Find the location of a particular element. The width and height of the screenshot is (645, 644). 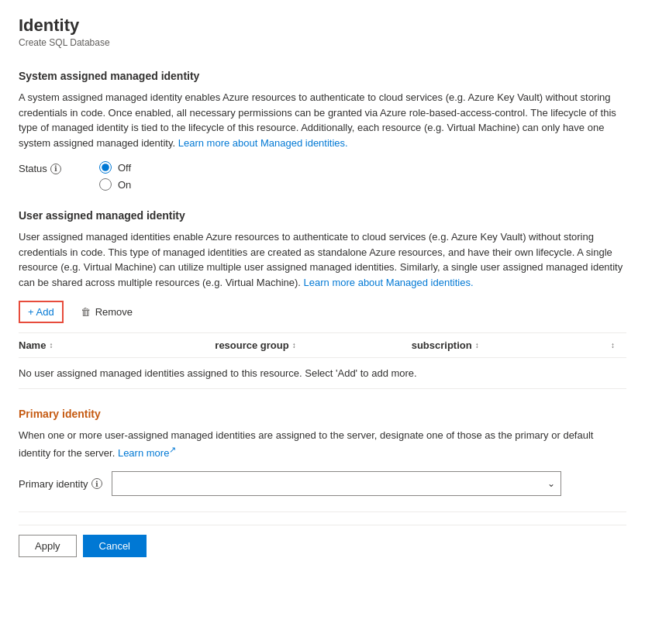

table-empty-message: No user assigned managed identities assi… is located at coordinates (322, 374).